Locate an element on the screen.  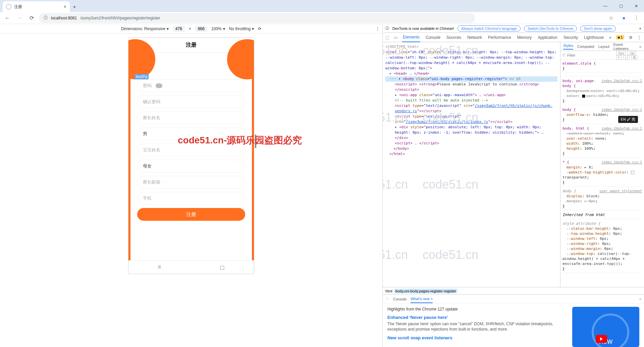
close-infobar-icon: × is located at coordinates (640, 28).